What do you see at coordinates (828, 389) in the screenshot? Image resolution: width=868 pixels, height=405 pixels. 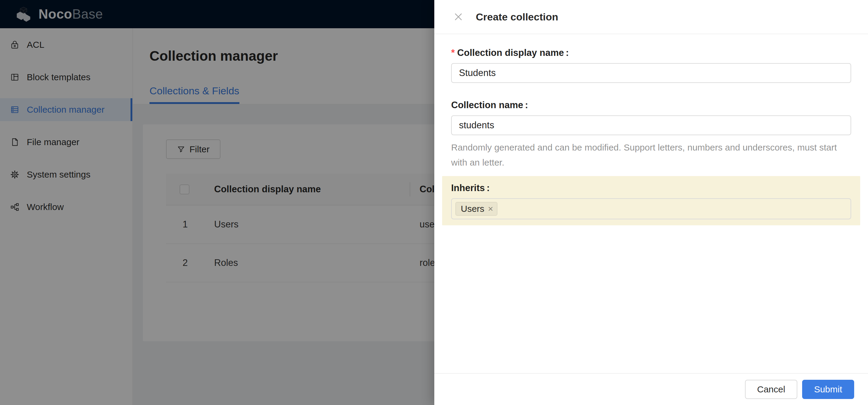 I see `submit-button: Submit` at bounding box center [828, 389].